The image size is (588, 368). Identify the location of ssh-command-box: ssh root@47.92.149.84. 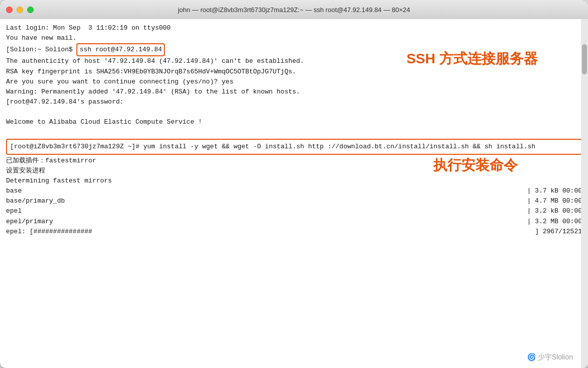
(121, 50).